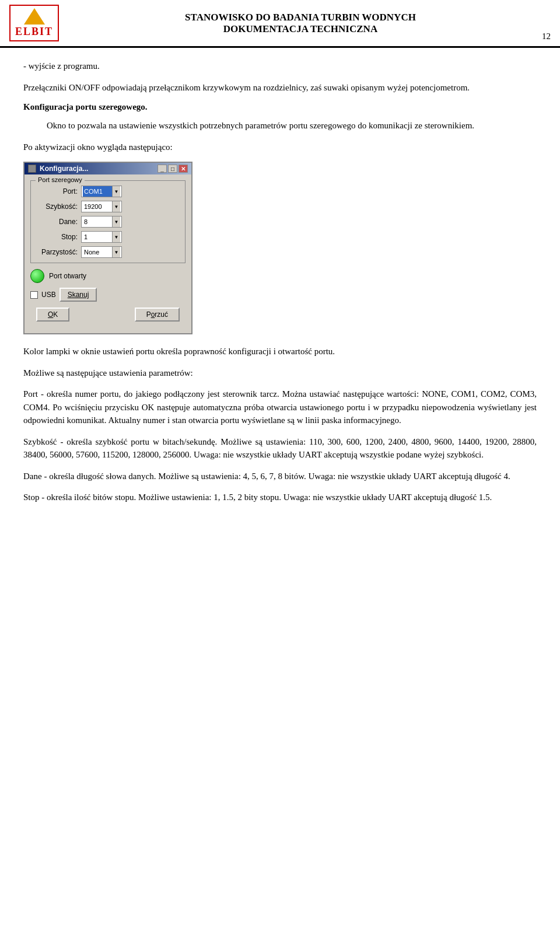  Describe the element at coordinates (97, 207) in the screenshot. I see `speed-value: 19200` at that location.